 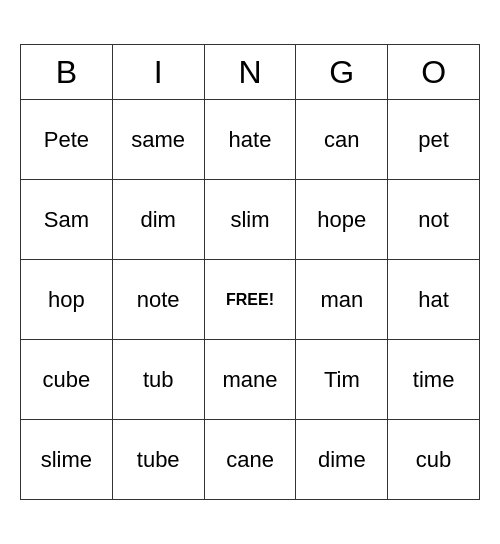 I want to click on cell-r3-c0: cube, so click(x=67, y=380).